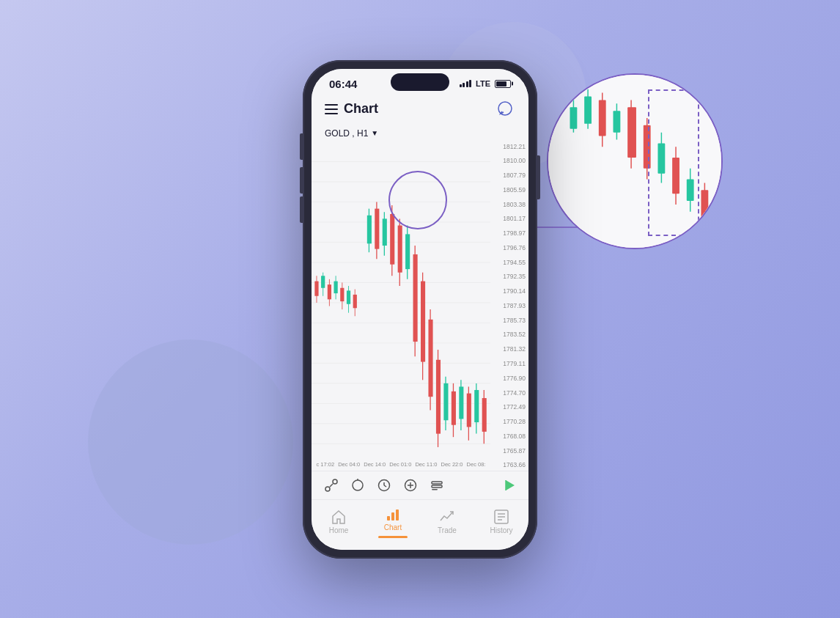  I want to click on status-time: 06:44, so click(343, 84).